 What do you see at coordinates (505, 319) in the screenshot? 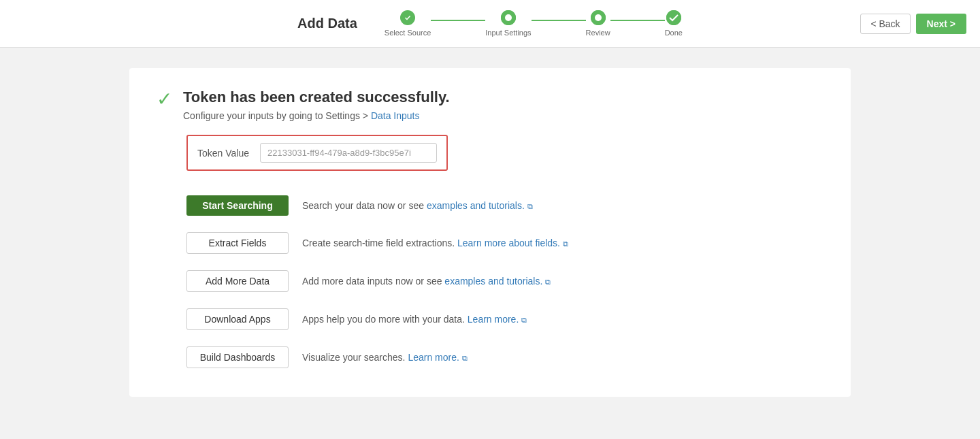
I see `action-row-download-apps: Download Apps Apps help you do more with…` at bounding box center [505, 319].